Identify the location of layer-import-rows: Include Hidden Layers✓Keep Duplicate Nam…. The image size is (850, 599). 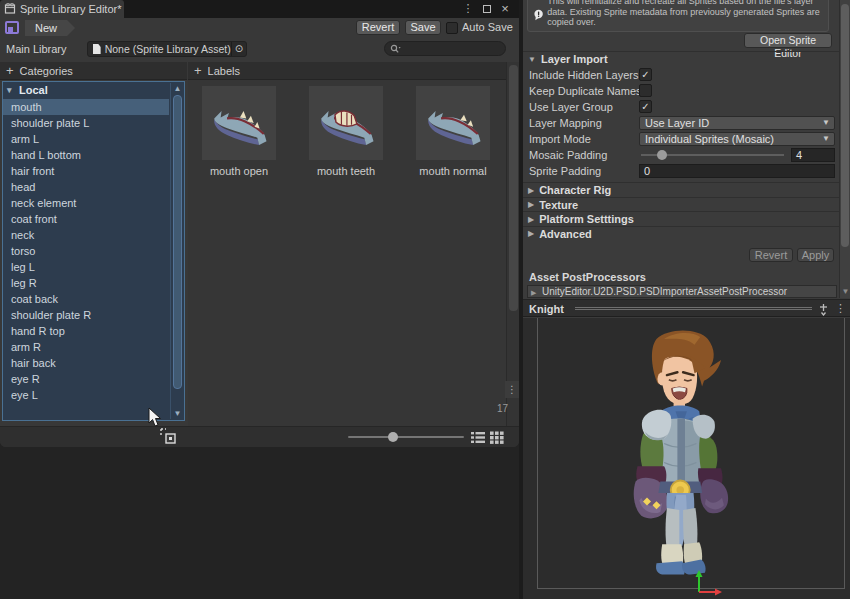
(680, 123).